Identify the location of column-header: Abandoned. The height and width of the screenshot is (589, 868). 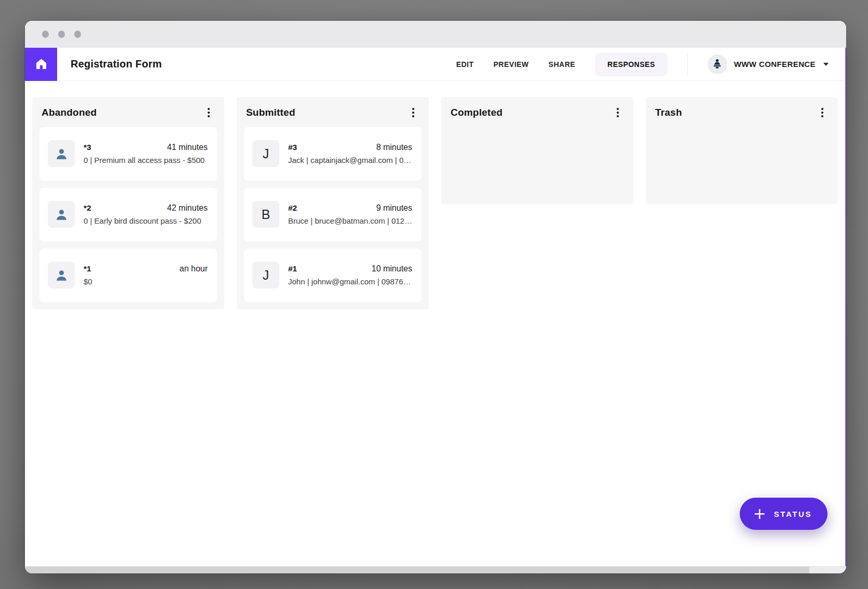
(128, 111).